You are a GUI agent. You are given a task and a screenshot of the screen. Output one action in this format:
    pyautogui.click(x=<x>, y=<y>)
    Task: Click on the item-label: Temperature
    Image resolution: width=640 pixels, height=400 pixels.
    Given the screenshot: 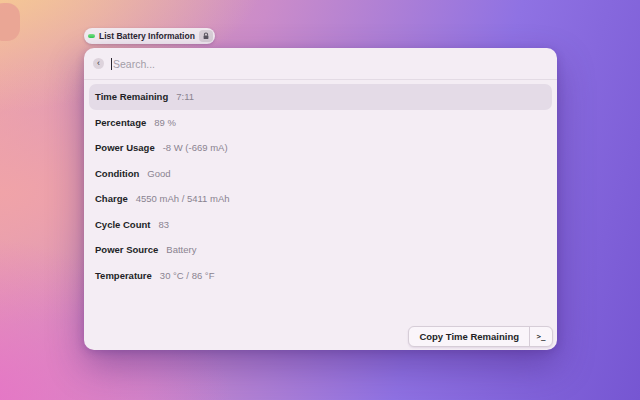 What is the action you would take?
    pyautogui.click(x=124, y=276)
    